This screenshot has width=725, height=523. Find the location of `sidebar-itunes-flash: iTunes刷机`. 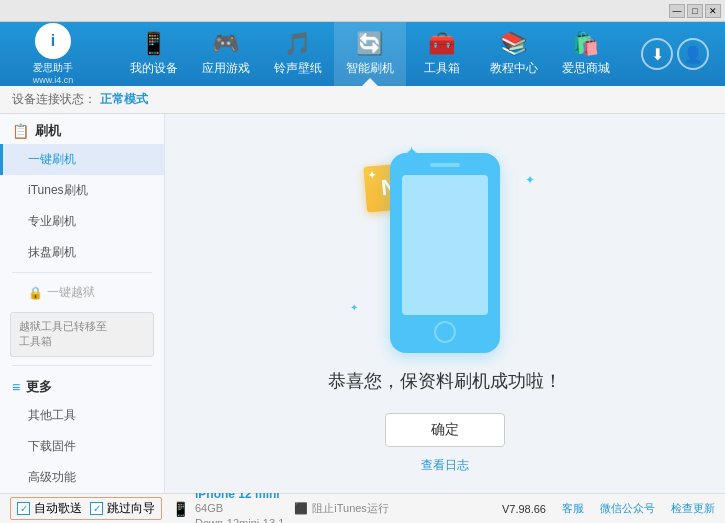

sidebar-itunes-flash: iTunes刷机 is located at coordinates (82, 190).